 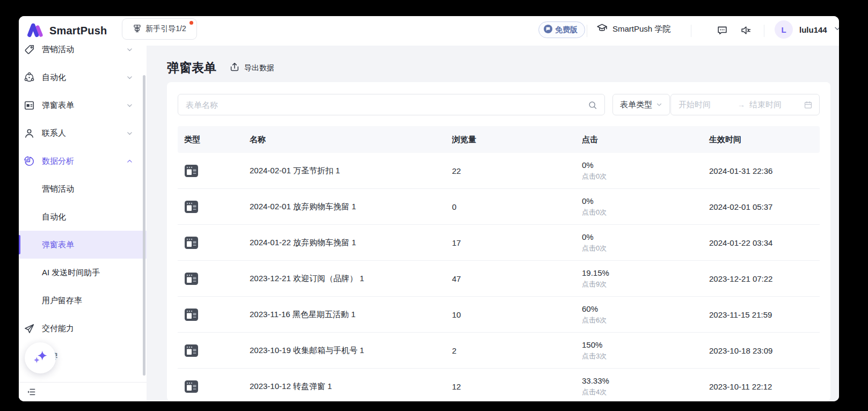 What do you see at coordinates (639, 140) in the screenshot?
I see `col-clicks: 点击` at bounding box center [639, 140].